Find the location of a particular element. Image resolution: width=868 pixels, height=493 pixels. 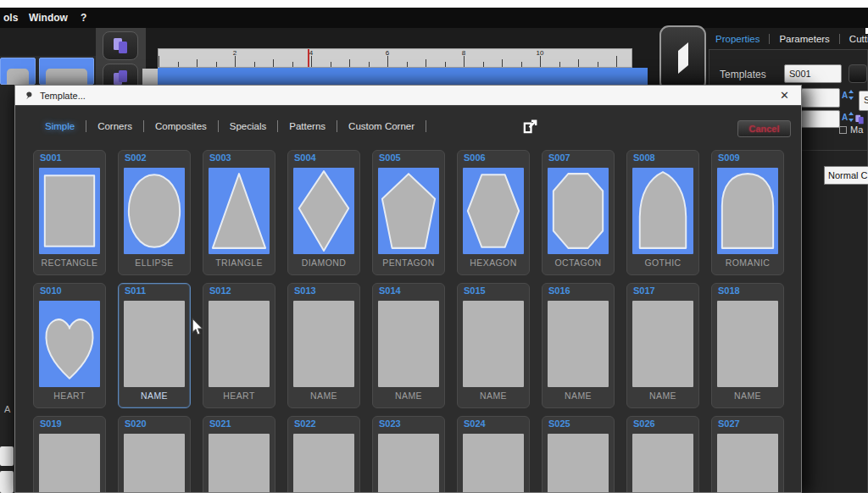

ruler-number: 8 is located at coordinates (464, 53).